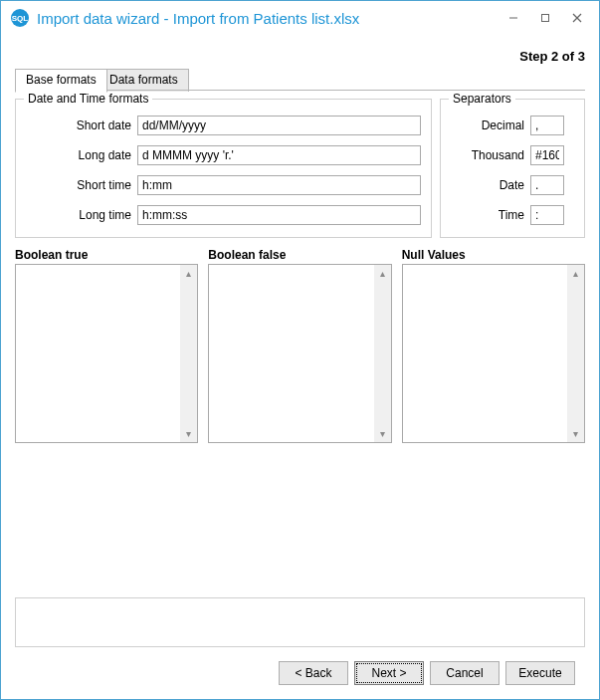 The image size is (600, 700). What do you see at coordinates (20, 18) in the screenshot?
I see `app-logo-icon: SQL` at bounding box center [20, 18].